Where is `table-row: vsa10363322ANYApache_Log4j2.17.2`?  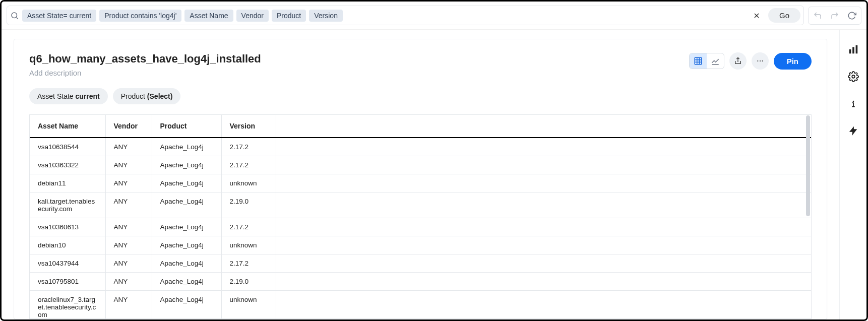 table-row: vsa10363322ANYApache_Log4j2.17.2 is located at coordinates (420, 165).